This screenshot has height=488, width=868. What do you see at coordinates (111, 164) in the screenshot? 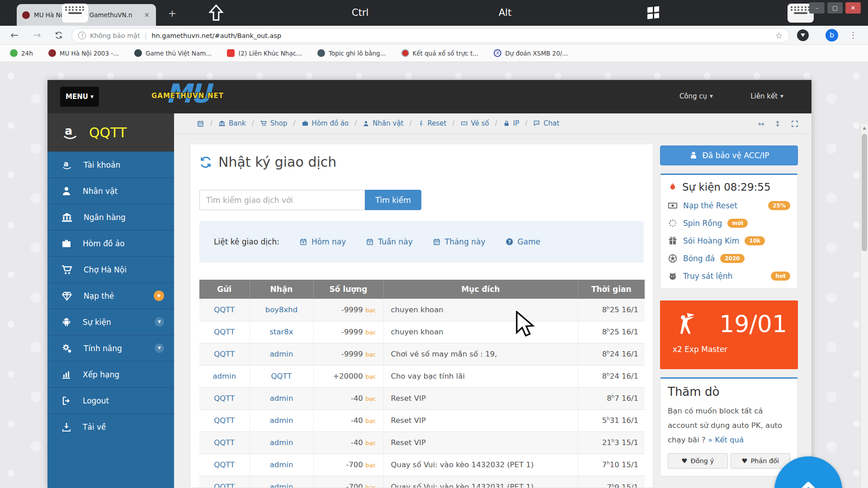
I see `sidebar-item-account: a Tài khoản` at bounding box center [111, 164].